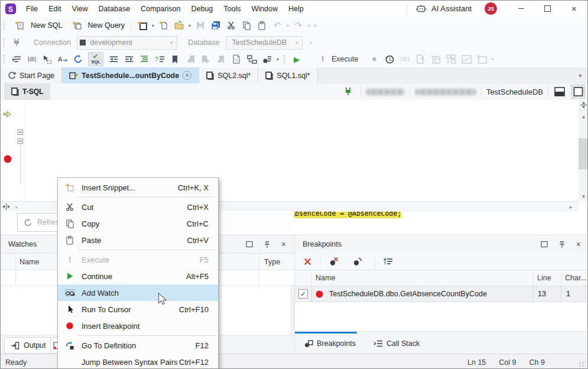  Describe the element at coordinates (334, 261) in the screenshot. I see `delete-all-breakpoints-icon` at that location.